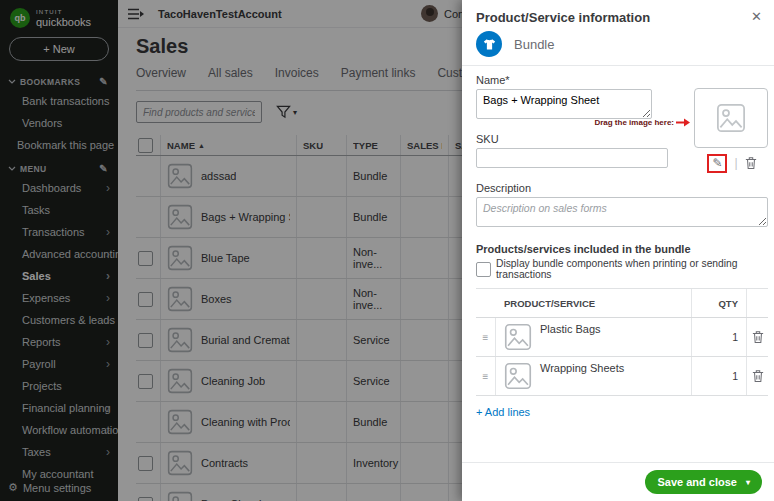 The width and height of the screenshot is (774, 501). I want to click on description-block: Description, so click(622, 206).